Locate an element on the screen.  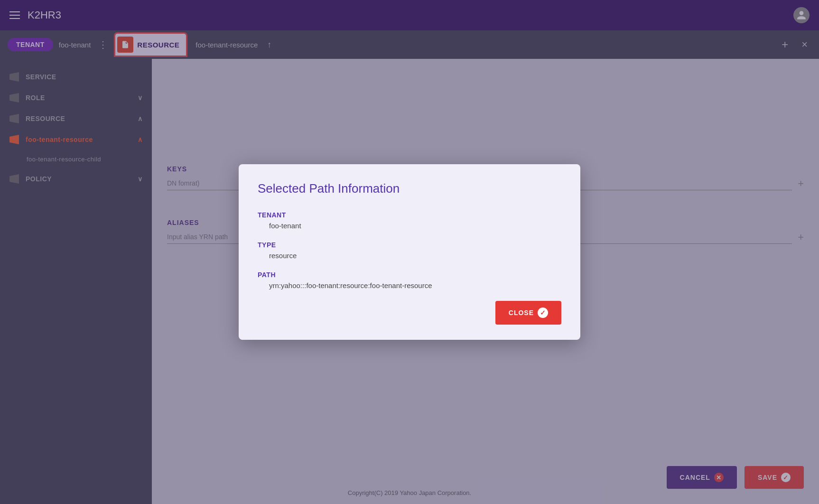
dialog-tenant-label: TENANT is located at coordinates (410, 215).